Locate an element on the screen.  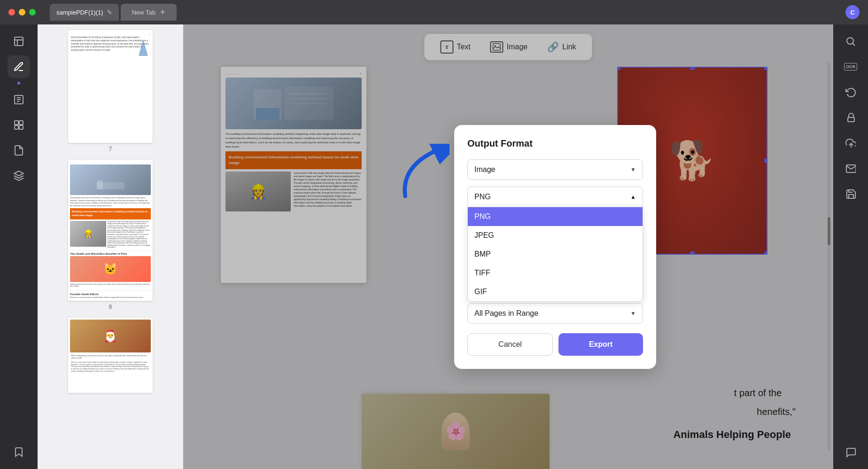
page-7-number: 7 is located at coordinates (111, 149).